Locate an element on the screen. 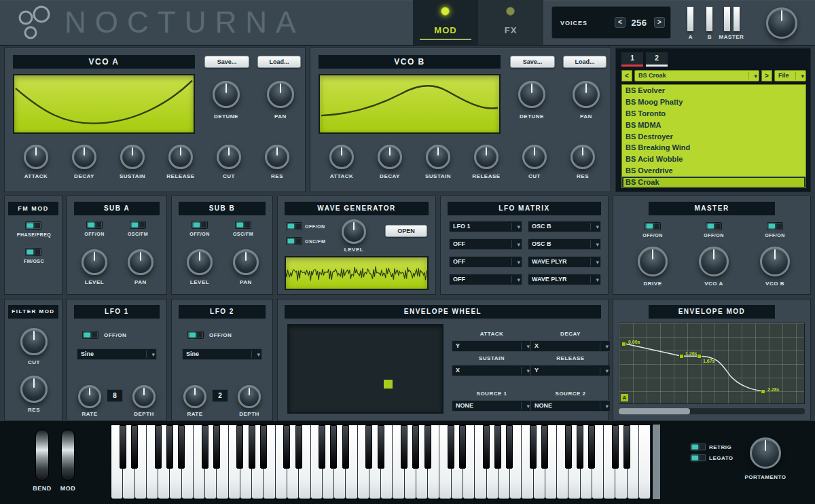 This screenshot has height=504, width=815. master-vcoa-knob is located at coordinates (714, 262).